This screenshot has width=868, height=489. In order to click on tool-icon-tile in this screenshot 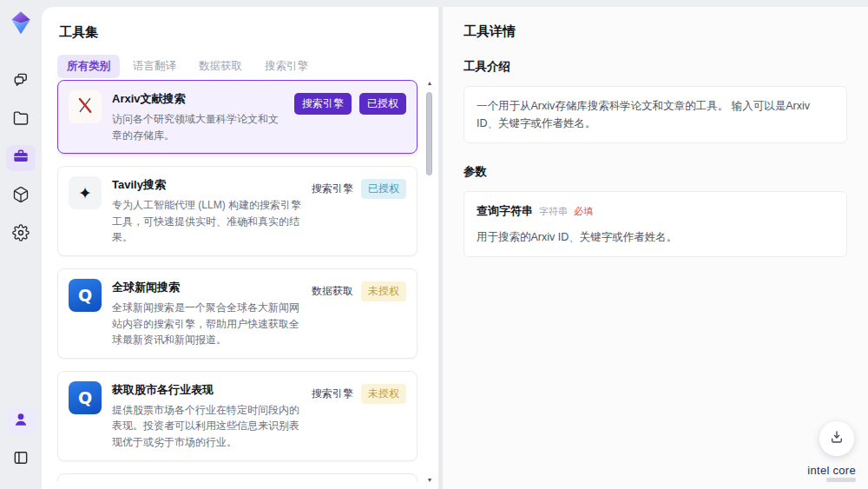, I will do `click(85, 107)`.